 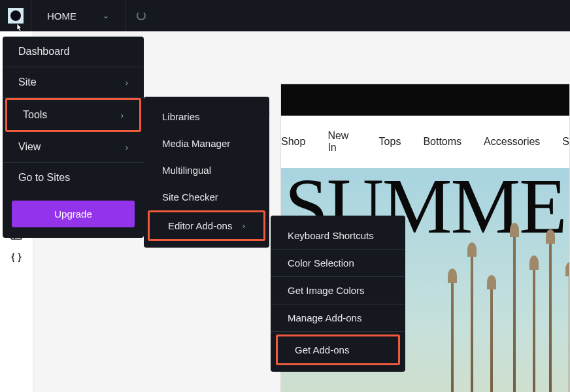 What do you see at coordinates (73, 52) in the screenshot?
I see `menu-item-dashboard: Dashboard` at bounding box center [73, 52].